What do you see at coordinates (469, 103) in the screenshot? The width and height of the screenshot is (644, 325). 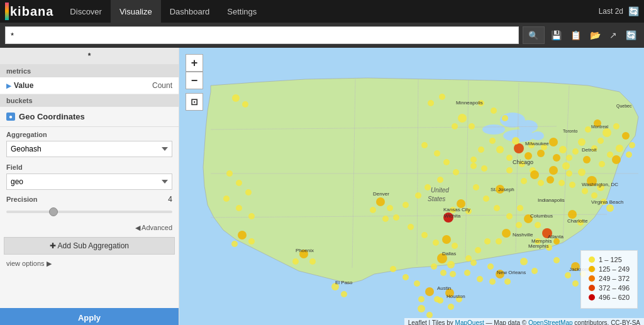 I see `svg-text: Minneapolis` at bounding box center [469, 103].